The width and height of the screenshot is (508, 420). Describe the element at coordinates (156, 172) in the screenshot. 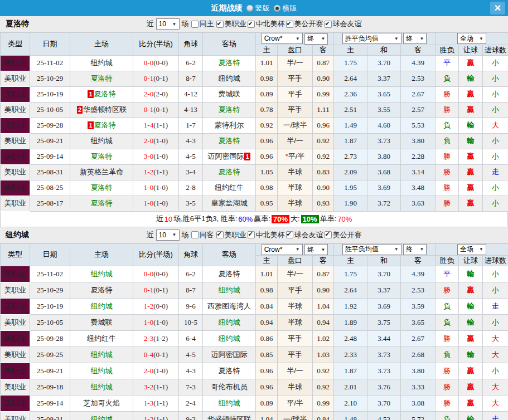

I see `score-cell: 1-2(1-1)` at that location.